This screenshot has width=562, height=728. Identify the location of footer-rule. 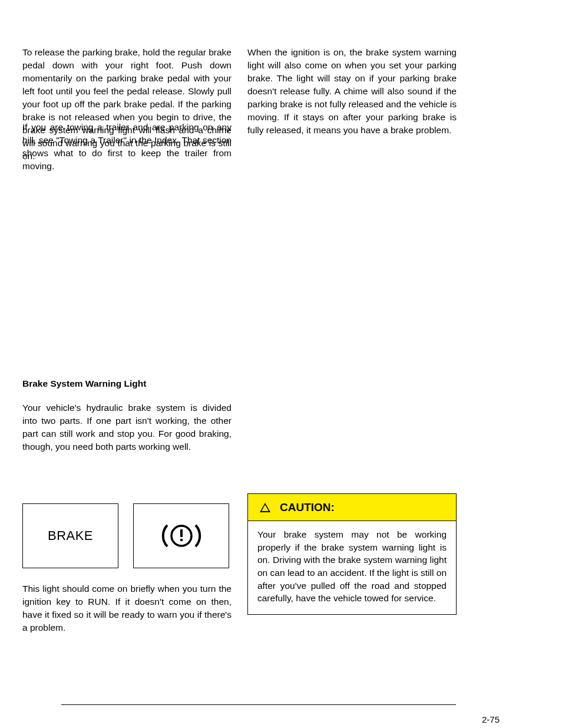
(259, 705).